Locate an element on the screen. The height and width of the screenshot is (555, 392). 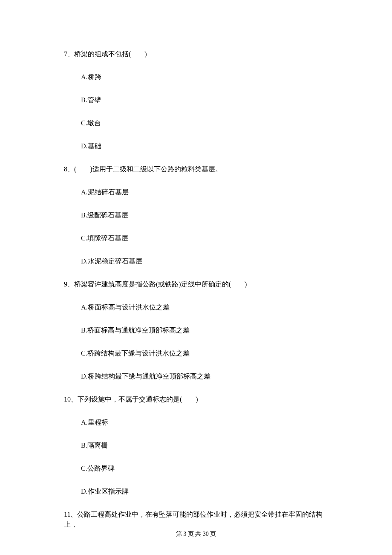
question-number: 8、 is located at coordinates (69, 169).